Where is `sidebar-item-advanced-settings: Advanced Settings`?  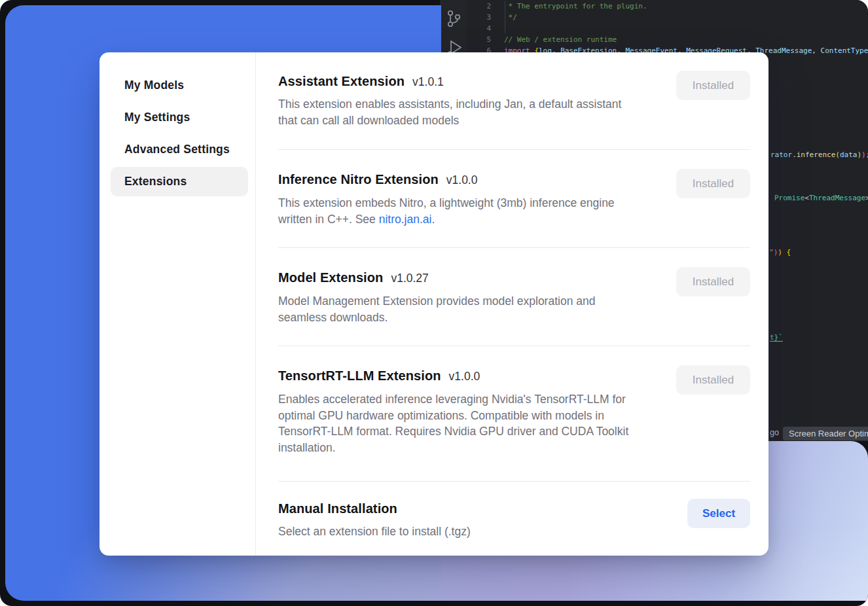
sidebar-item-advanced-settings: Advanced Settings is located at coordinates (179, 149).